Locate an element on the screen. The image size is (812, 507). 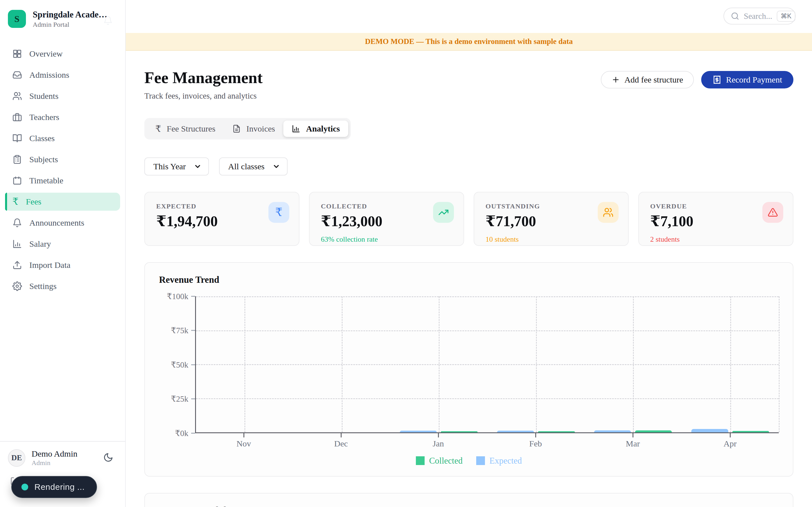
alert-triangle-icon is located at coordinates (773, 212).